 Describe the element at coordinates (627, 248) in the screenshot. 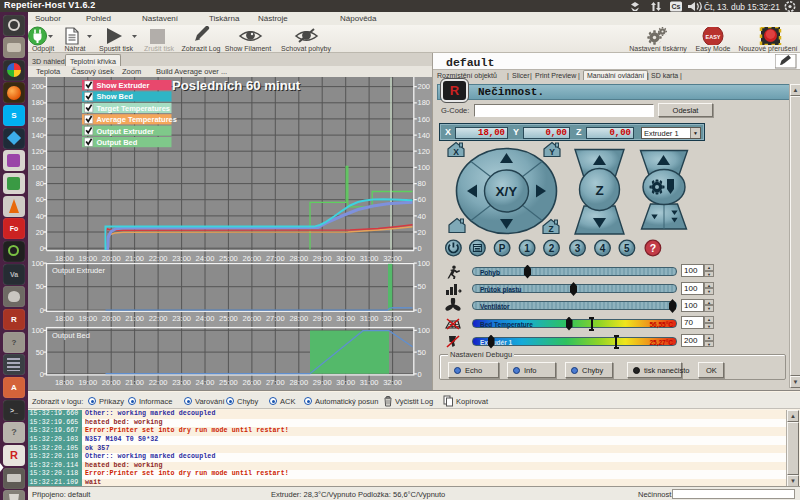

I see `svg-text: 5` at that location.